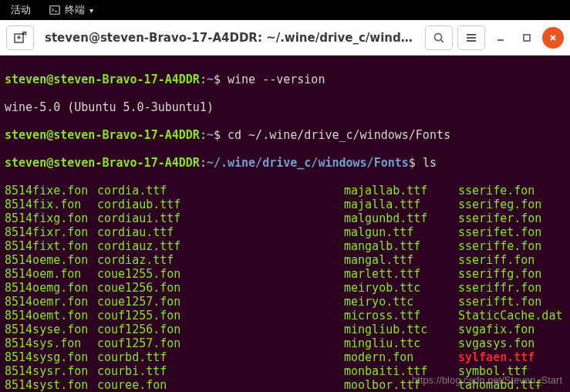 The height and width of the screenshot is (392, 570). What do you see at coordinates (218, 79) in the screenshot?
I see `prompt-dollar: $` at bounding box center [218, 79].